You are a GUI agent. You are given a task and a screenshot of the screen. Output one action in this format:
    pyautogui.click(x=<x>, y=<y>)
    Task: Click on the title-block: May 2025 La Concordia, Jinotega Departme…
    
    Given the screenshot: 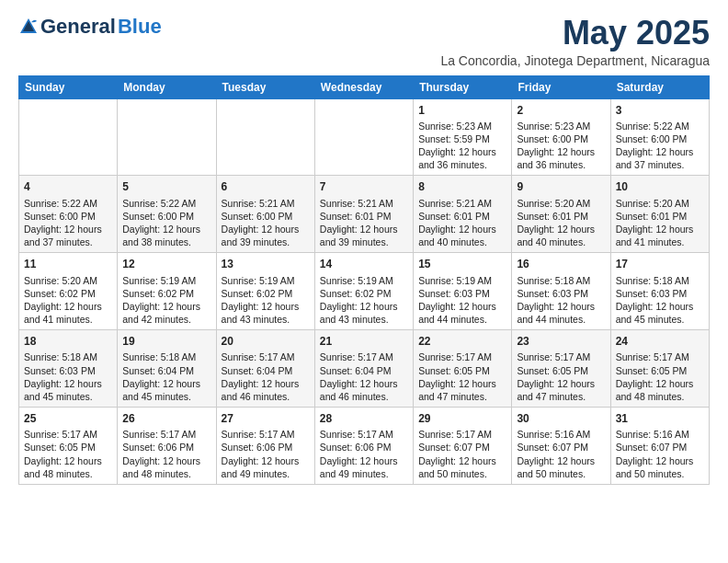 What is the action you would take?
    pyautogui.click(x=575, y=41)
    